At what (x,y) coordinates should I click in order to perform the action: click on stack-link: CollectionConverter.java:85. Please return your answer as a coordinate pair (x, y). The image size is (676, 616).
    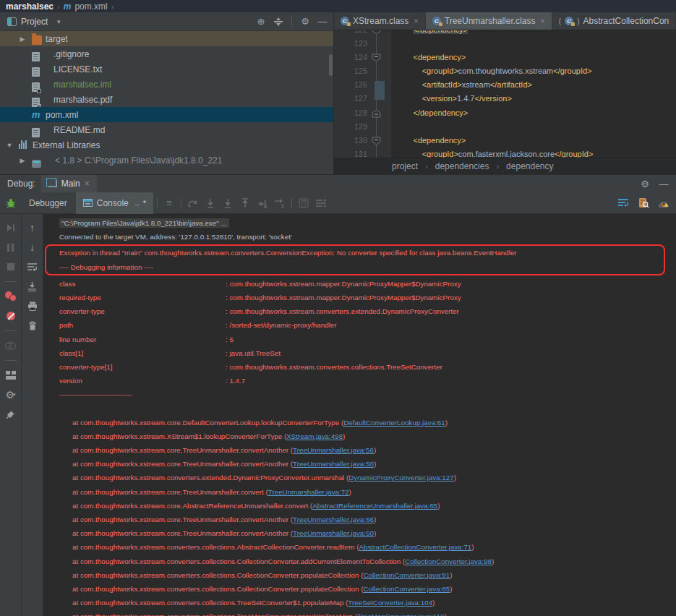
    Looking at the image, I should click on (406, 589).